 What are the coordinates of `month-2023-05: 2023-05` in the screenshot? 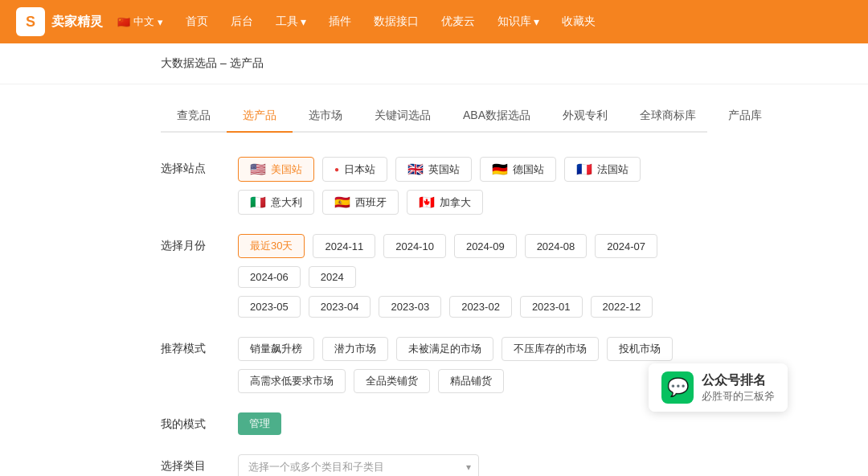 It's located at (269, 307).